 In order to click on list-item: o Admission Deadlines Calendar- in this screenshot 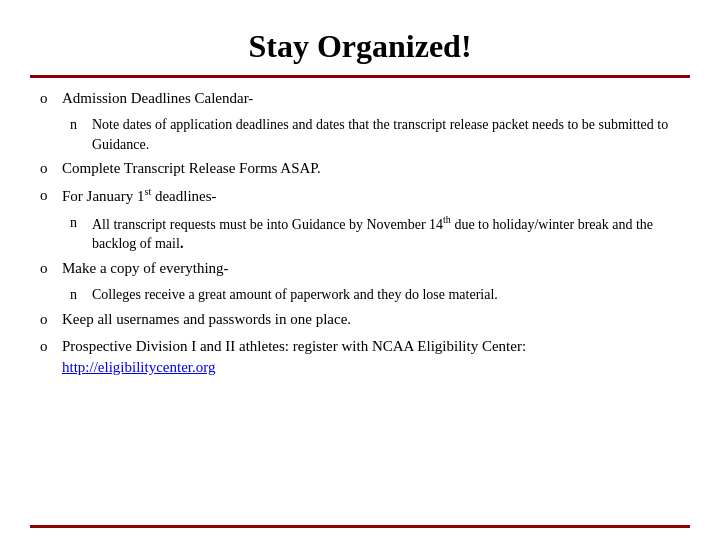, I will do `click(360, 98)`.